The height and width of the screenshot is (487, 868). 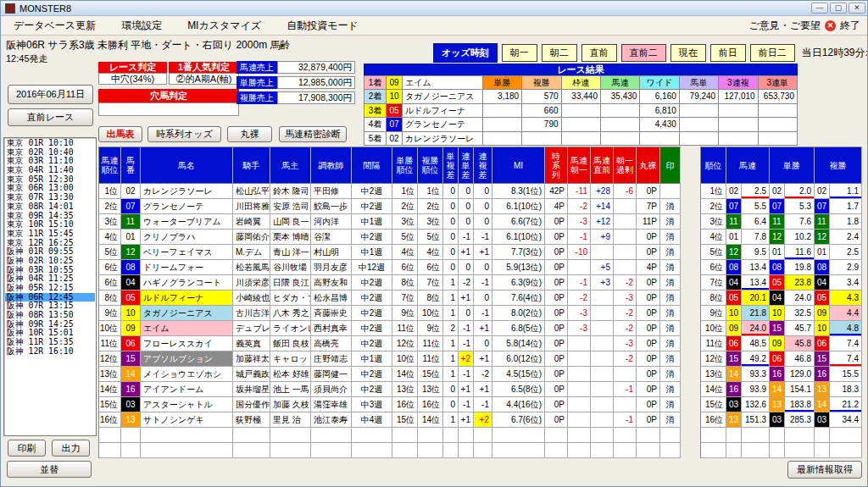 What do you see at coordinates (782, 390) in the screenshot?
I see `table-row: 14位1693.914154.11318.3` at bounding box center [782, 390].